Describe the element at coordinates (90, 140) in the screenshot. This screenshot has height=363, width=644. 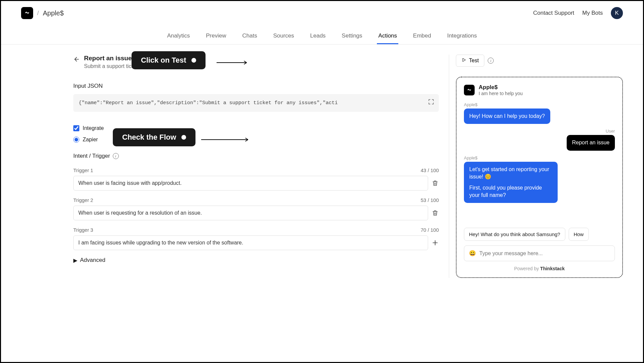
I see `zapier-label: Zapier` at that location.